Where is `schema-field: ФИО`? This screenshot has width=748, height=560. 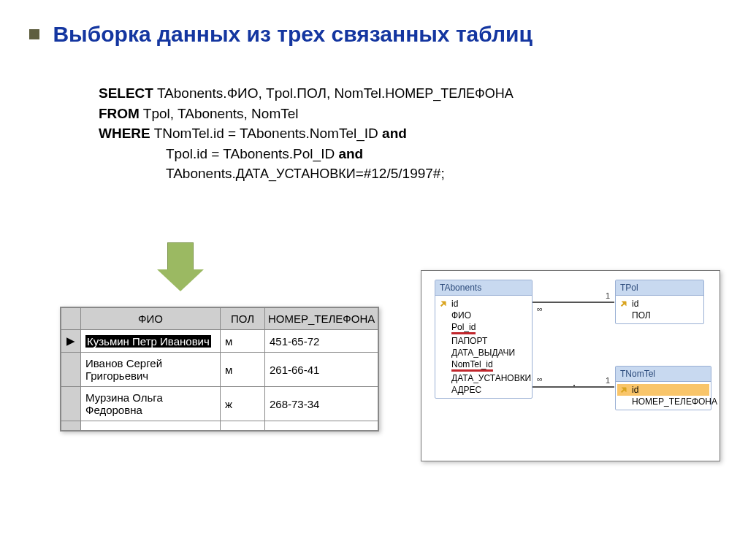 schema-field: ФИО is located at coordinates (484, 315).